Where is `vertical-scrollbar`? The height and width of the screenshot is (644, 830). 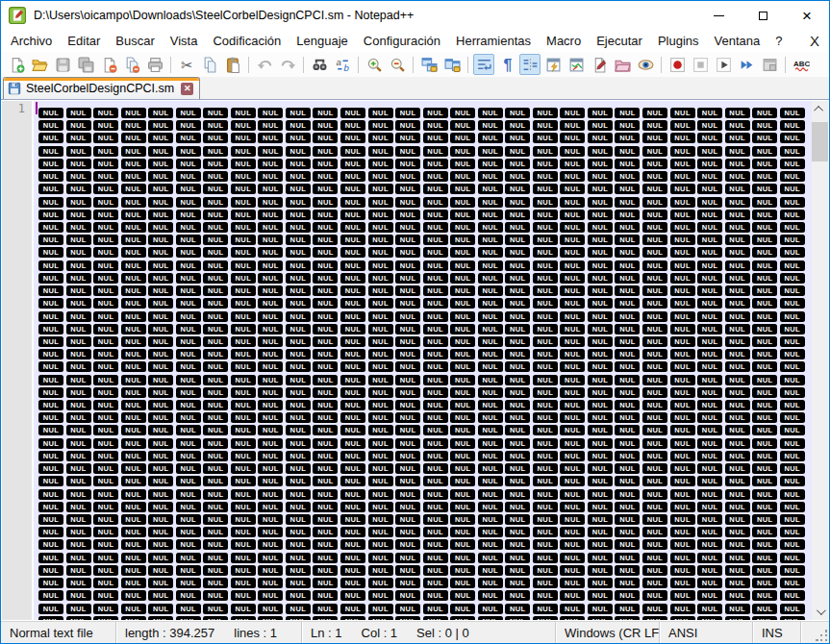
vertical-scrollbar is located at coordinates (819, 360).